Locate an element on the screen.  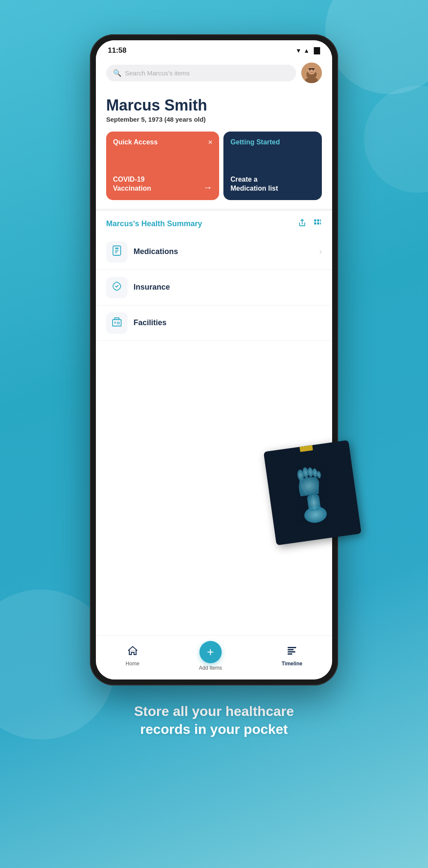
nav-add-label: Add Items is located at coordinates (211, 668).